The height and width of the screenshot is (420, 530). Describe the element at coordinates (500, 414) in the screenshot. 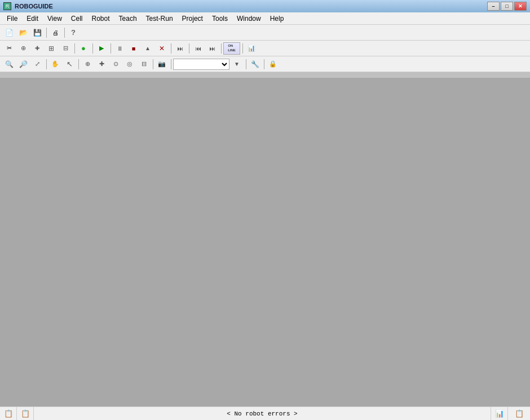

I see `status-icon-3-glyph: 📊` at that location.